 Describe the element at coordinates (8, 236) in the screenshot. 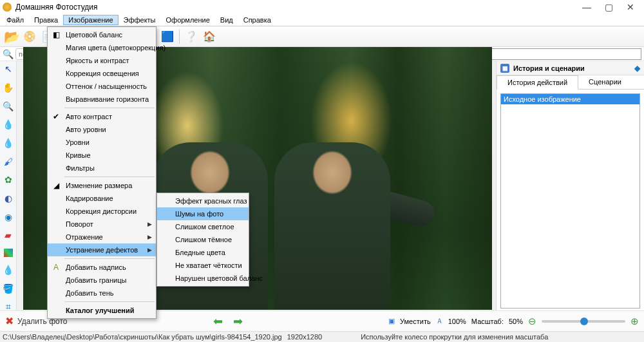

I see `gradient-icon: ▰` at that location.